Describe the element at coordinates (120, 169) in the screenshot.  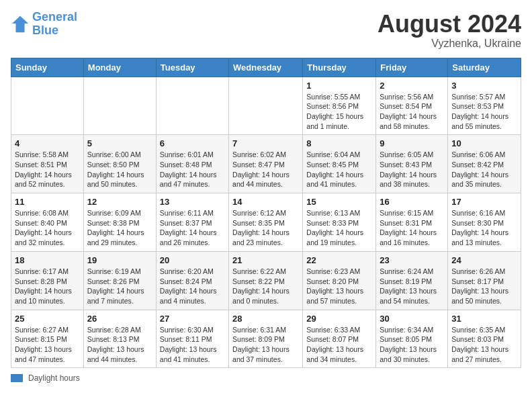
I see `day-info: Sunrise: 6:00 AM Sunset: 8:50 PM Dayligh…` at that location.